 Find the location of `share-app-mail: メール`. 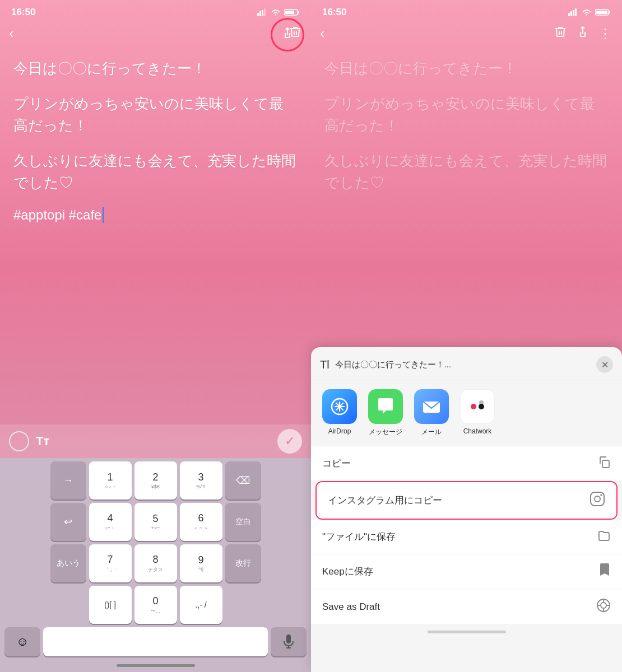

share-app-mail: メール is located at coordinates (431, 413).